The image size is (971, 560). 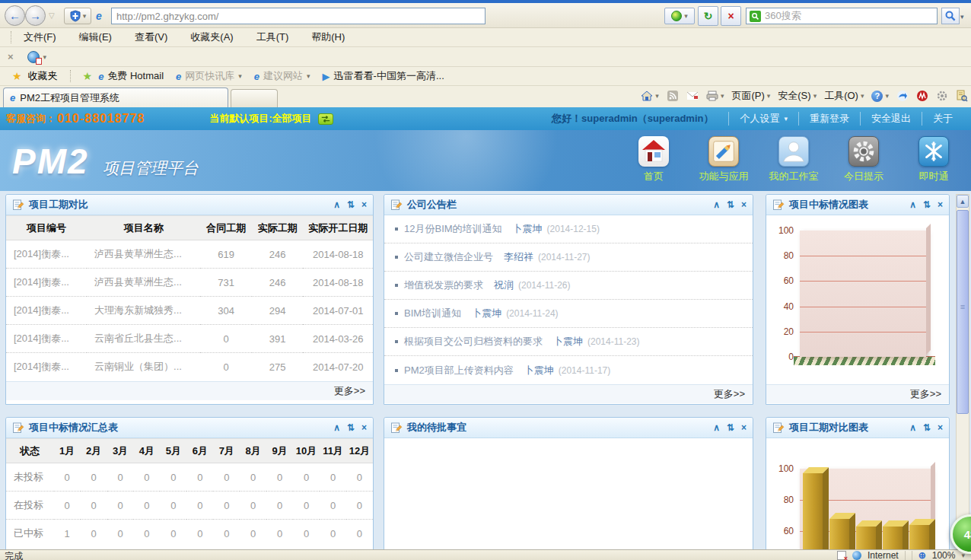 I want to click on addon-globe-icon, so click(x=33, y=57).